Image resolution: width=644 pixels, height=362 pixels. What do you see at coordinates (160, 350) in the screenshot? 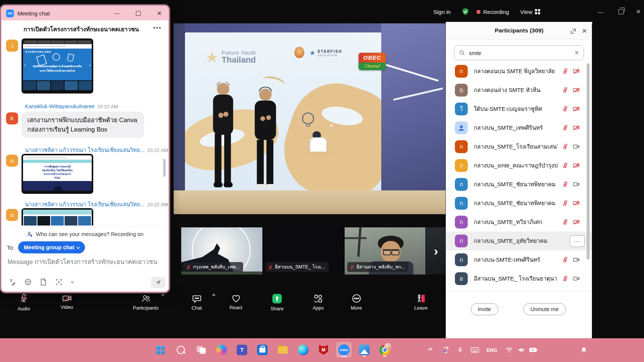
I see `start-button` at bounding box center [160, 350].